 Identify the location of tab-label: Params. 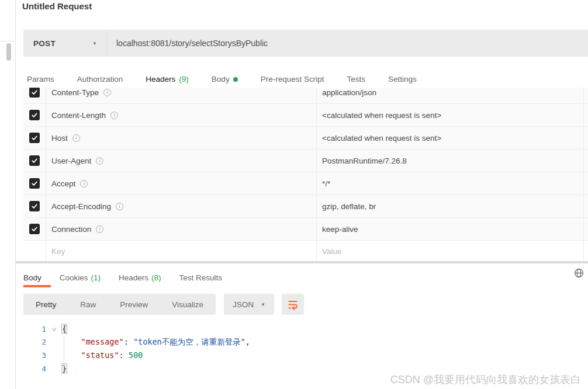
(41, 79).